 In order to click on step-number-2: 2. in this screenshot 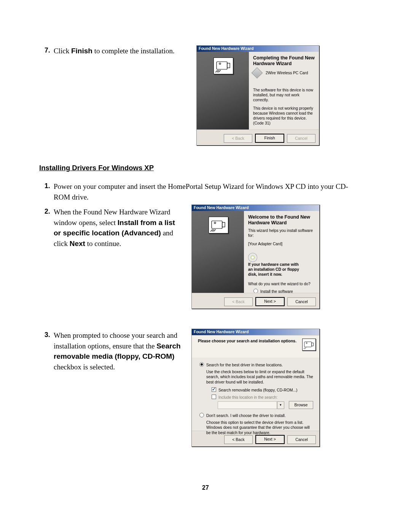, I will do `click(47, 212)`.